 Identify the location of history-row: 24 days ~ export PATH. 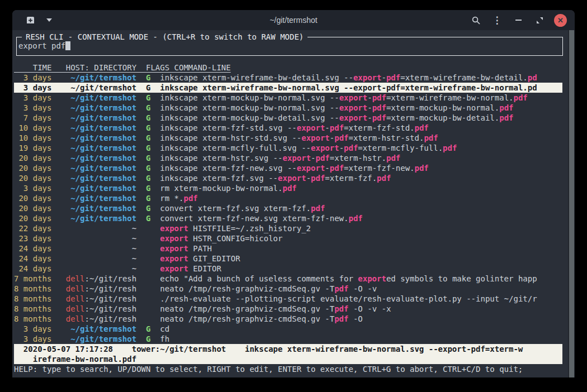
(288, 248).